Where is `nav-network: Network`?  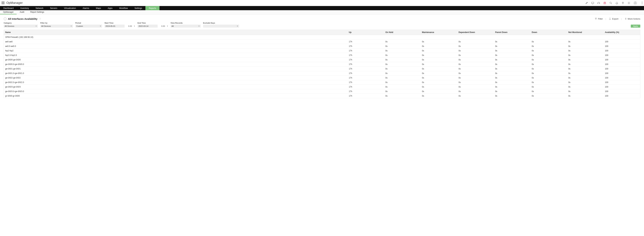
nav-network: Network is located at coordinates (40, 8).